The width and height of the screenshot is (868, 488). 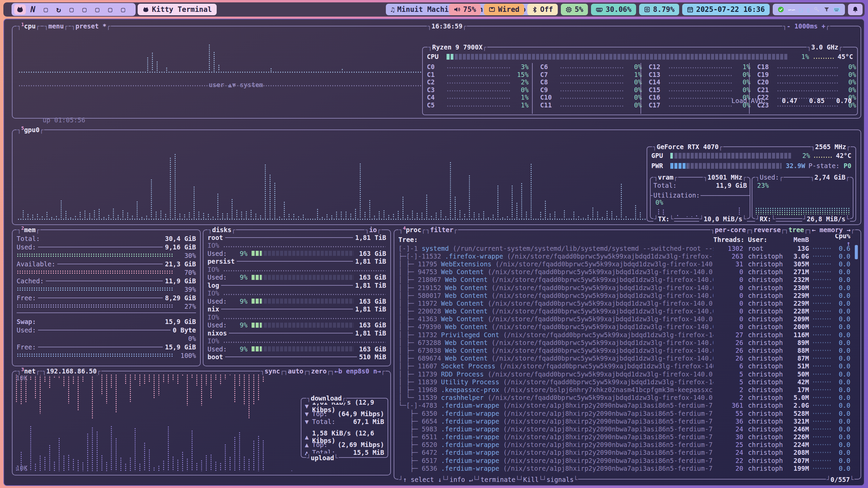 What do you see at coordinates (177, 9) in the screenshot?
I see `window-title: Kitty Terminal` at bounding box center [177, 9].